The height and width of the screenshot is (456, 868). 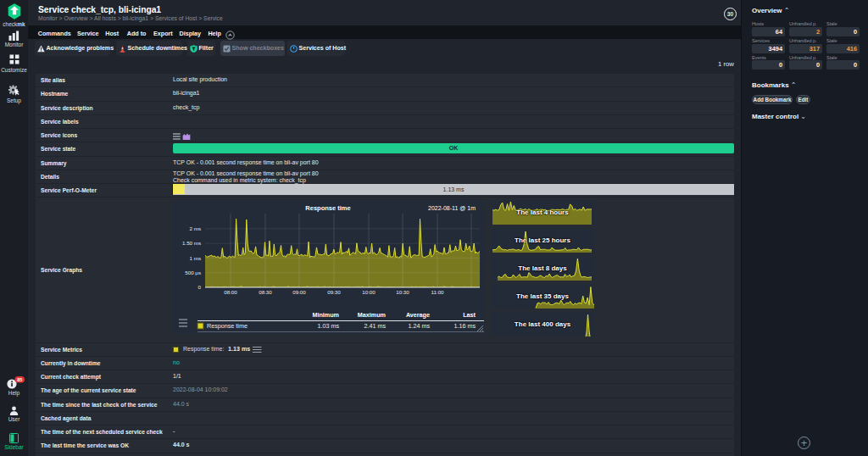 What do you see at coordinates (403, 292) in the screenshot?
I see `svg-text: 10:30` at bounding box center [403, 292].